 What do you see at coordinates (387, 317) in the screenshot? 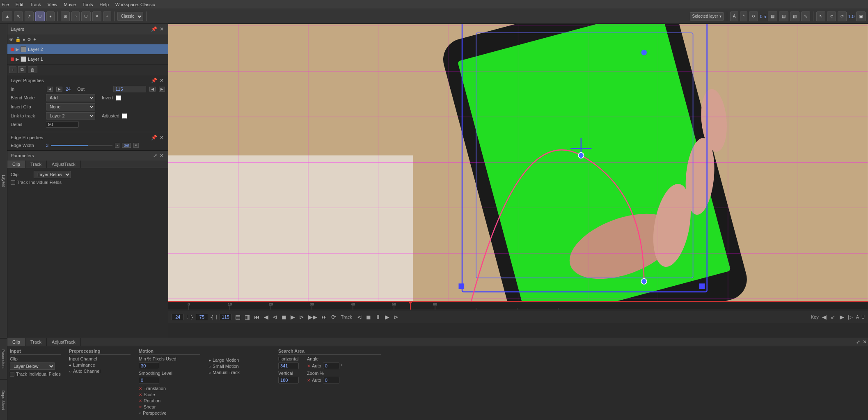
I see `btn-track-play: ▶` at bounding box center [387, 317].